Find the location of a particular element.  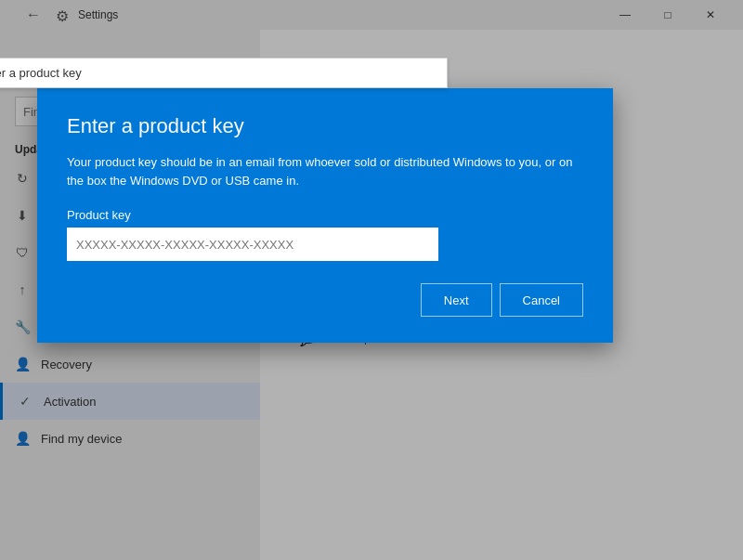

cancel-button: Cancel is located at coordinates (541, 300).